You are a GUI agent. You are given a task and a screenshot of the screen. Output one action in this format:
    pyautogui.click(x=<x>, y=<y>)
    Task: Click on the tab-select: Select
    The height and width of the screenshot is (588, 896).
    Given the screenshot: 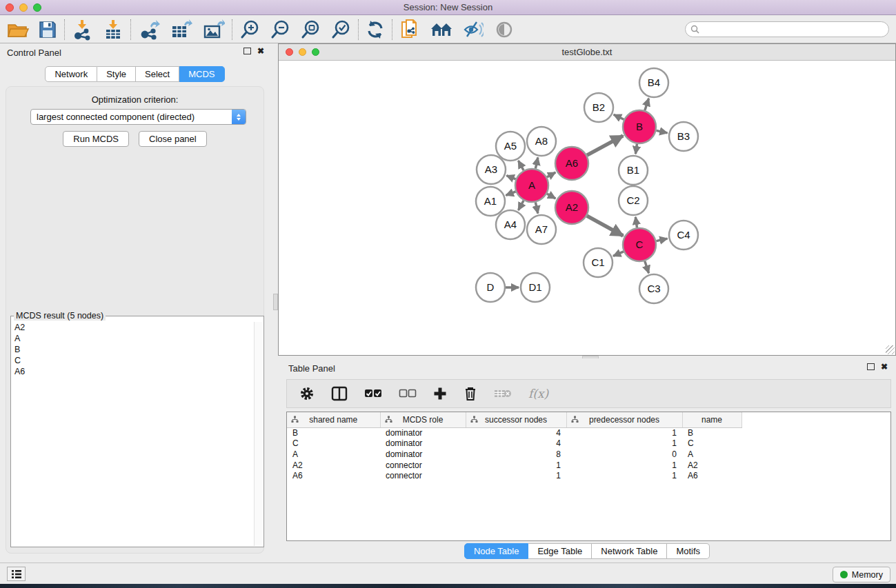 What is the action you would take?
    pyautogui.click(x=157, y=74)
    